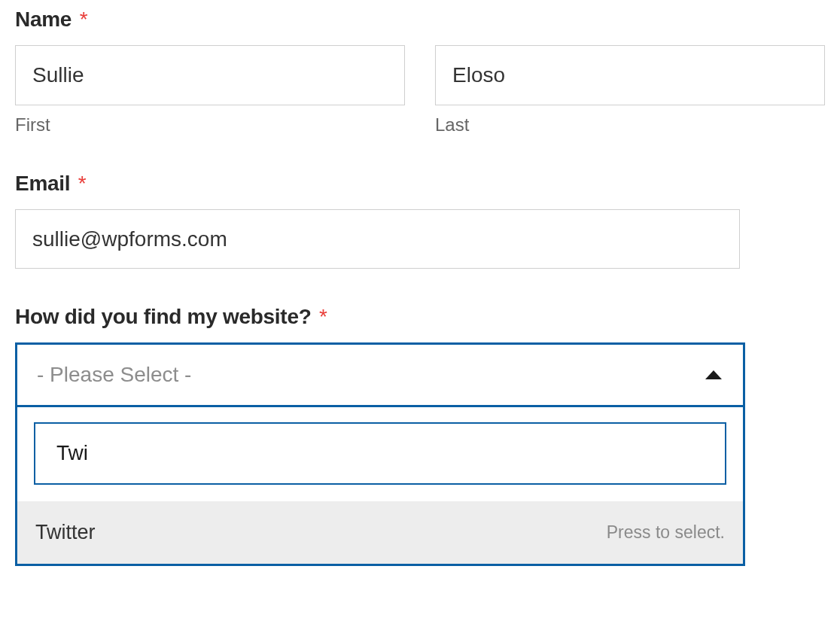 The width and height of the screenshot is (840, 630). What do you see at coordinates (420, 184) in the screenshot?
I see `email-label: Email *` at bounding box center [420, 184].